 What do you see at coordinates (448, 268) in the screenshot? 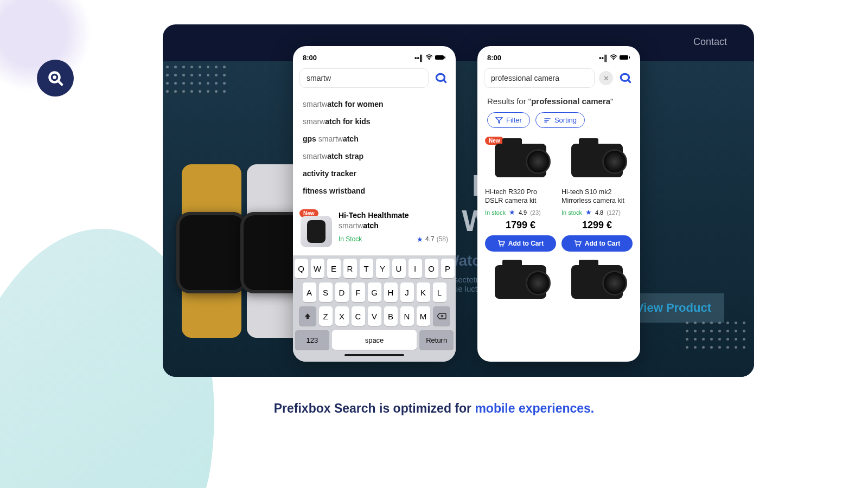
I see `key-p: P` at bounding box center [448, 268].